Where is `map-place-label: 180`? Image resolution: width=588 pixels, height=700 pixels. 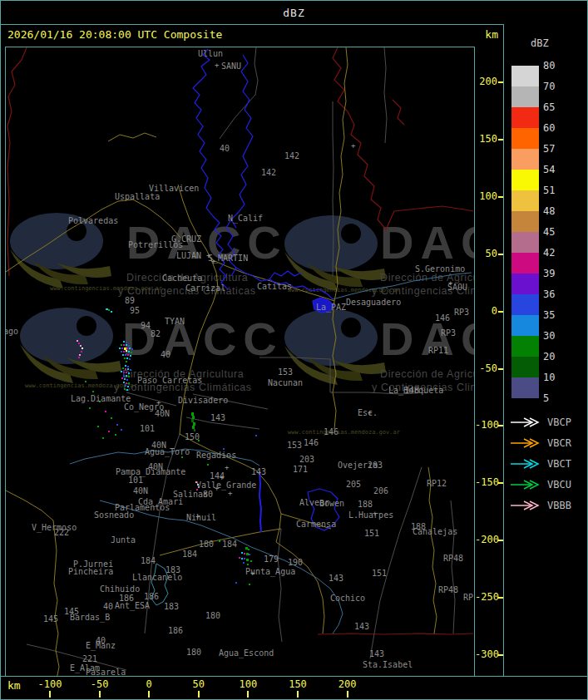
map-place-label: 180 is located at coordinates (213, 615).